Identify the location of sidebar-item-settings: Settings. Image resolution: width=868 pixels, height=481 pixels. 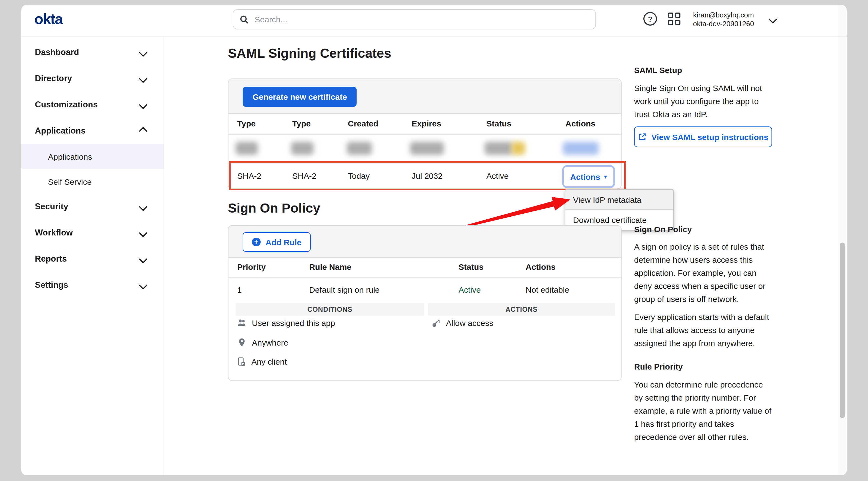
(92, 285).